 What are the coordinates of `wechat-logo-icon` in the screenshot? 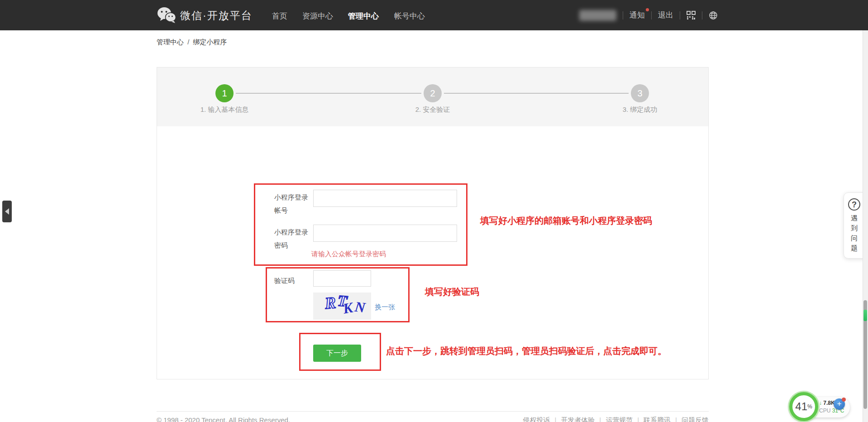 It's located at (167, 15).